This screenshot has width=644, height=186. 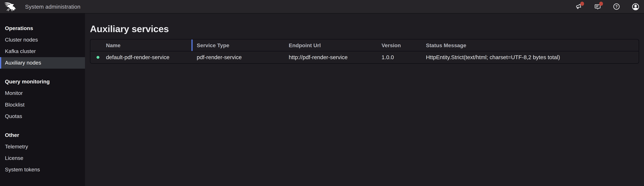 What do you see at coordinates (636, 7) in the screenshot?
I see `avatar-icon` at bounding box center [636, 7].